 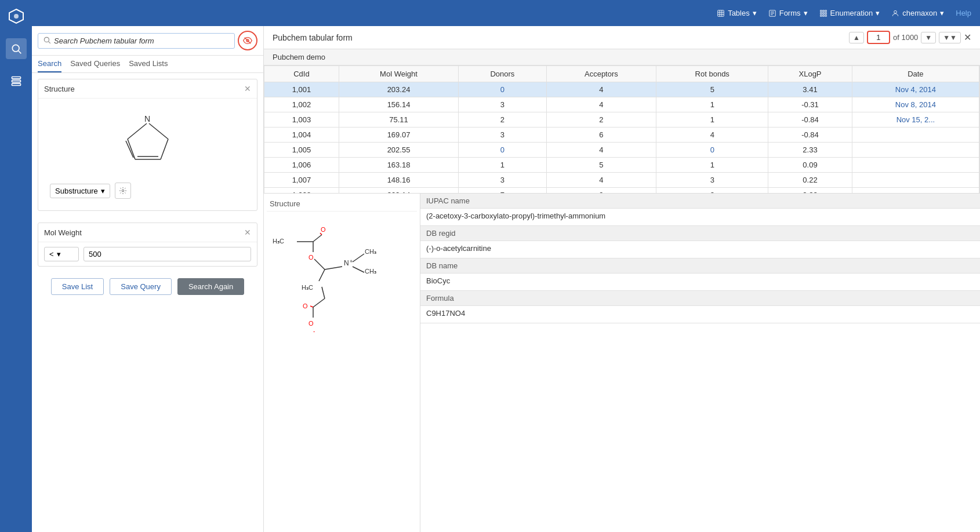 I want to click on db-name-label: DB name, so click(x=700, y=266).